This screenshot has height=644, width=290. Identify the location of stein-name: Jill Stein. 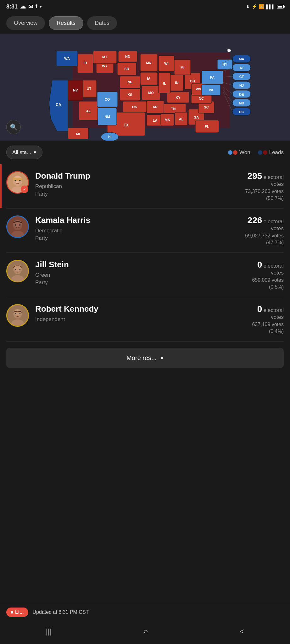
(143, 265).